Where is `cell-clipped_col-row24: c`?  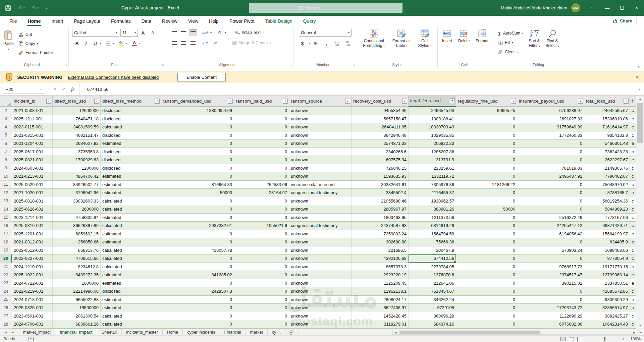 cell-clipped_col-row24: c is located at coordinates (633, 291).